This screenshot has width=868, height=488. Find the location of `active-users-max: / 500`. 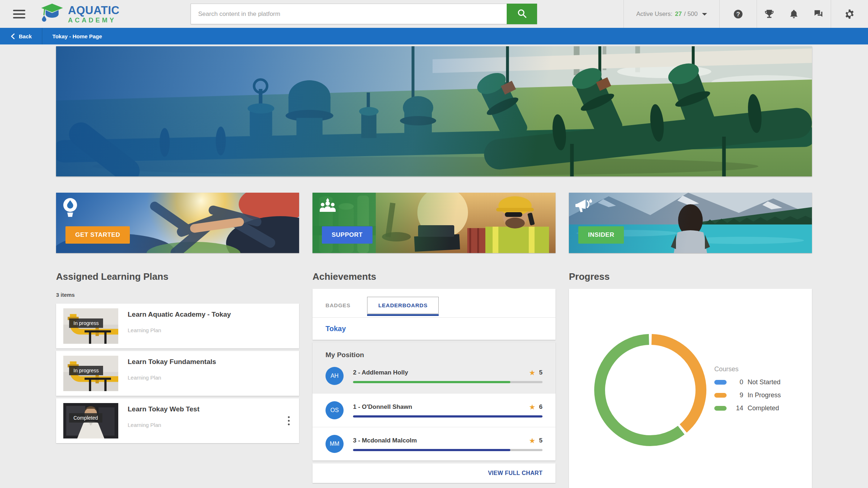

active-users-max: / 500 is located at coordinates (691, 14).